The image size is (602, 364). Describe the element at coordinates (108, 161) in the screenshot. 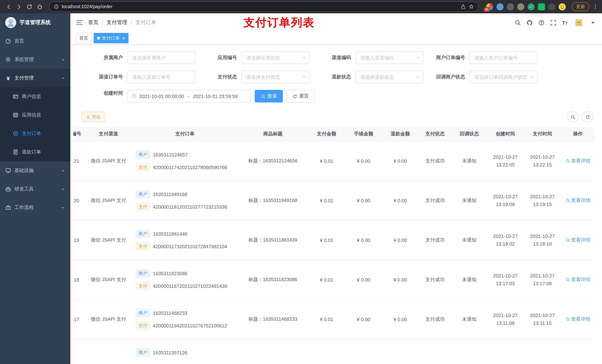

I see `cell-channel: 微信 JSAPI 支付` at that location.